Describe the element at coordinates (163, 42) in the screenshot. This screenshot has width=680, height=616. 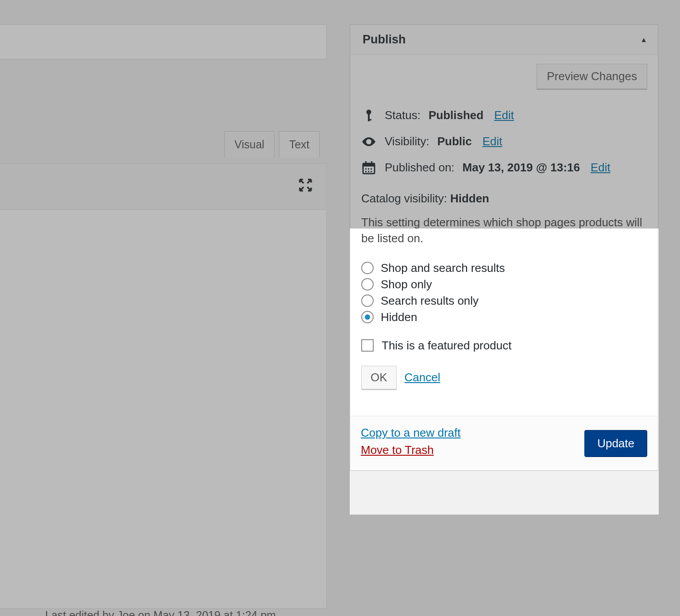
I see `editor-area` at that location.